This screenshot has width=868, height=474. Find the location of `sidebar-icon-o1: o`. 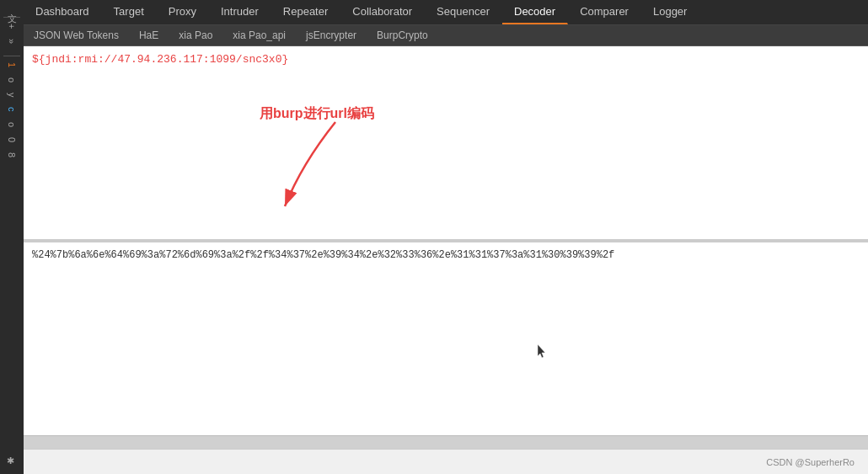

sidebar-icon-o1: o is located at coordinates (12, 80).